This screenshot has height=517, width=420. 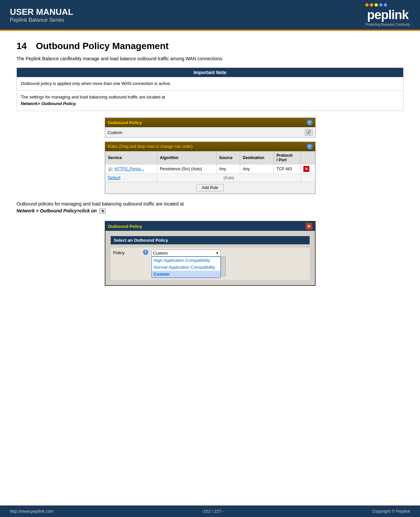 What do you see at coordinates (114, 178) in the screenshot?
I see `default-link: Default` at bounding box center [114, 178].